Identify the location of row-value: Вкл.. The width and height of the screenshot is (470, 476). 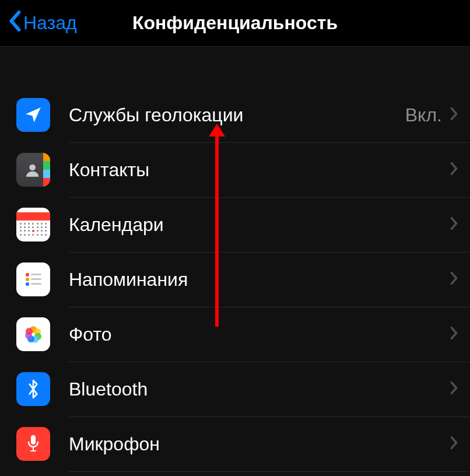
(423, 116).